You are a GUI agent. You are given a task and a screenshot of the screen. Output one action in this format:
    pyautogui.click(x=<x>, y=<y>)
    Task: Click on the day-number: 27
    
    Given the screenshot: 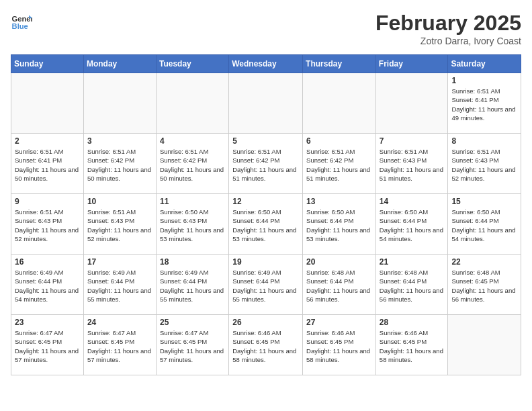 What is the action you would take?
    pyautogui.click(x=339, y=322)
    